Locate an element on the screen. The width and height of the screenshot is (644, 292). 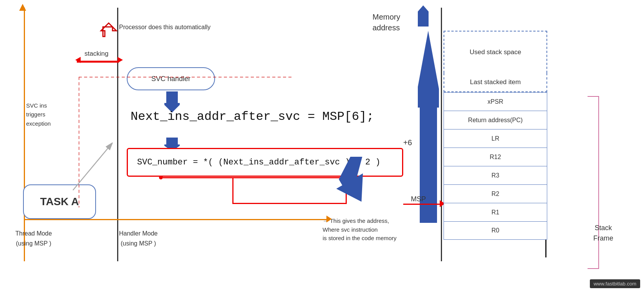
svc-triggers-label: SVC ins triggers exception is located at coordinates (38, 114).